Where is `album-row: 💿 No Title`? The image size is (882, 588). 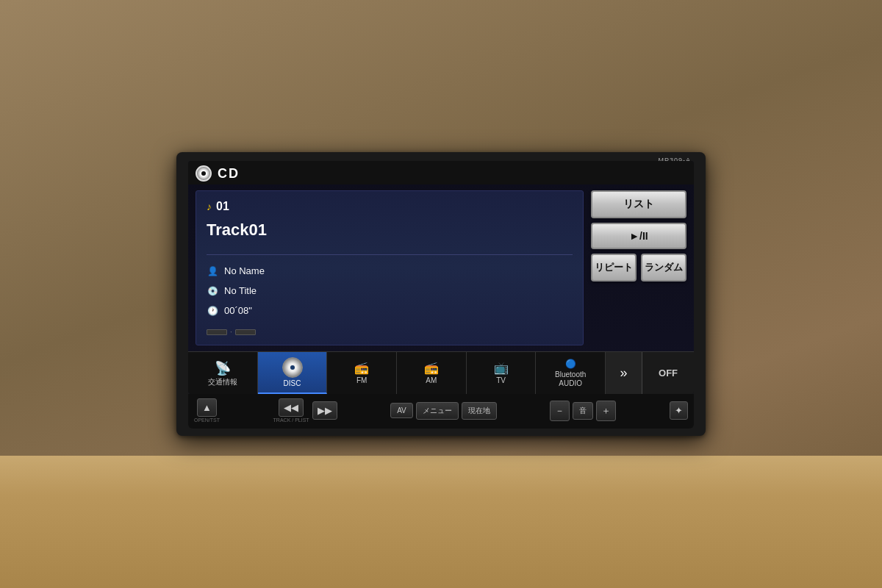 album-row: 💿 No Title is located at coordinates (390, 291).